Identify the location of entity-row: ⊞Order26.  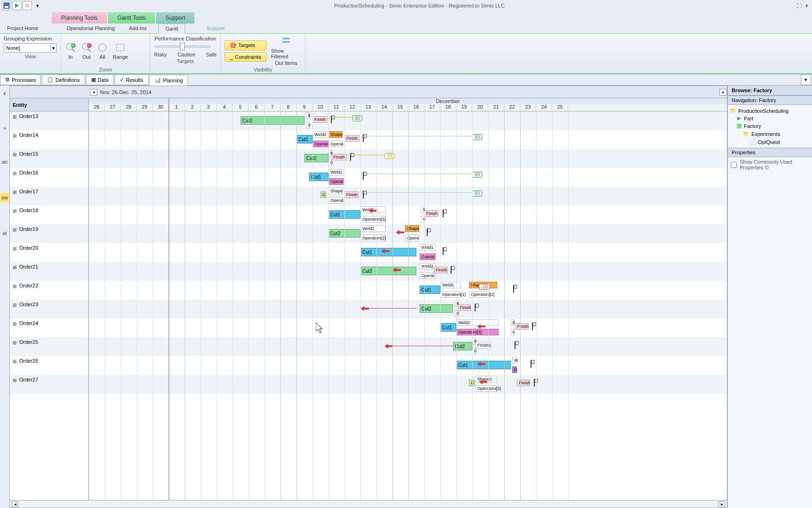
(49, 365).